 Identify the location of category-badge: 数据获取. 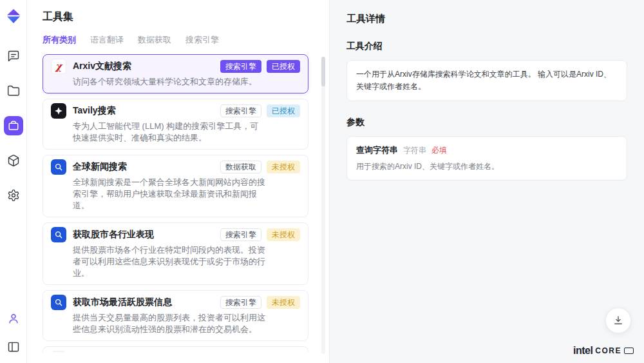
(241, 167).